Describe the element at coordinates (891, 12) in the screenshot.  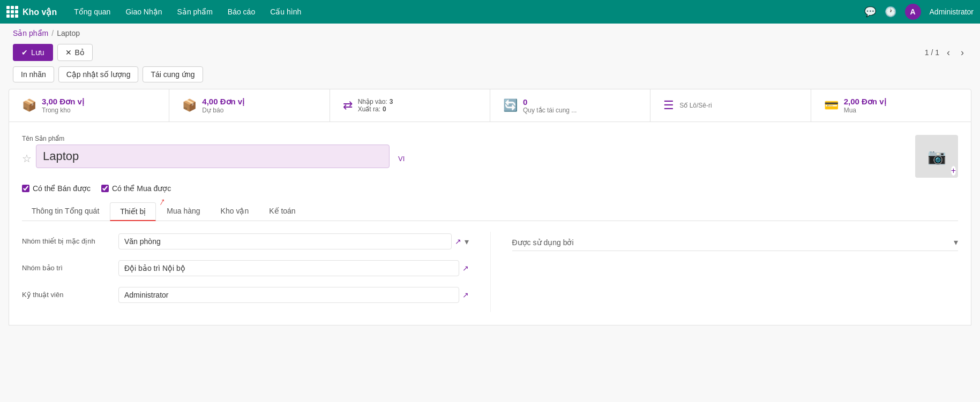
I see `clock-icon: 🕐` at that location.